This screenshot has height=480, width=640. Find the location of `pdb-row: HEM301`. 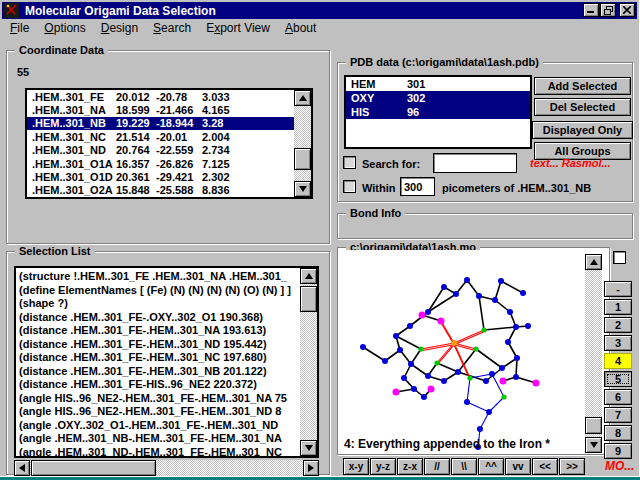

pdb-row: HEM301 is located at coordinates (438, 84).